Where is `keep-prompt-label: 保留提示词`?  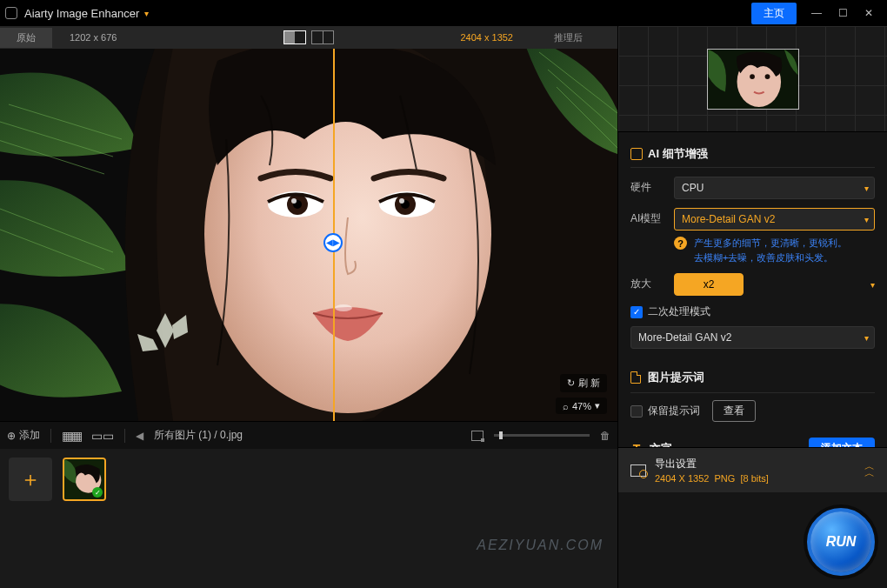 keep-prompt-label: 保留提示词 is located at coordinates (674, 411).